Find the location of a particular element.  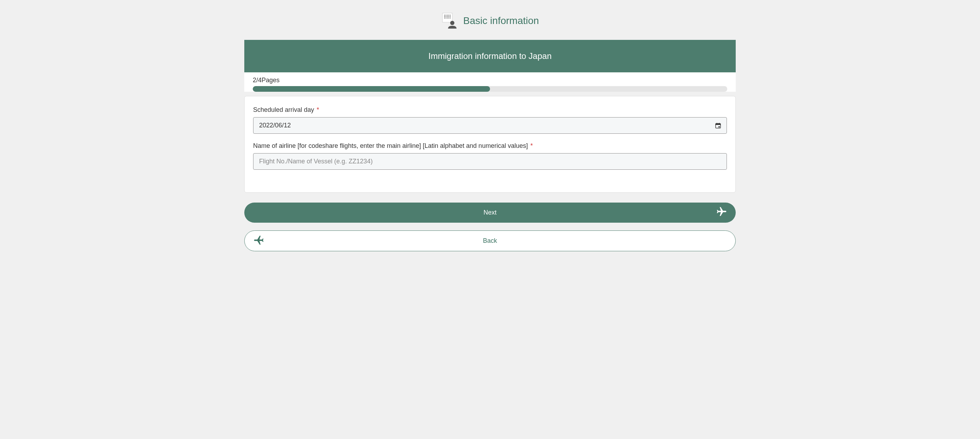

arrival-day-group: Scheduled arrival day * 2022/06/12 is located at coordinates (490, 120).